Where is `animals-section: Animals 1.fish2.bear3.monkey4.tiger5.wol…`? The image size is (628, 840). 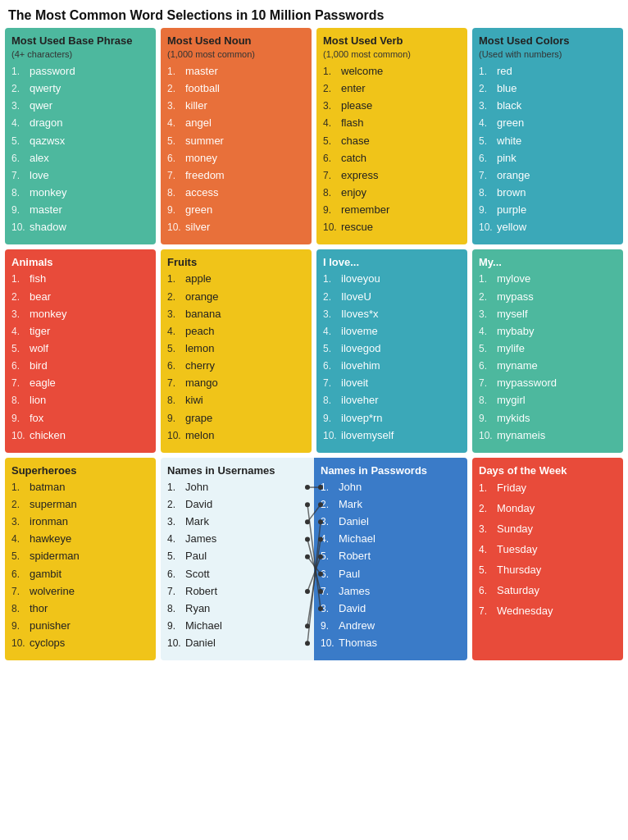 animals-section: Animals 1.fish2.bear3.monkey4.tiger5.wol… is located at coordinates (80, 351).